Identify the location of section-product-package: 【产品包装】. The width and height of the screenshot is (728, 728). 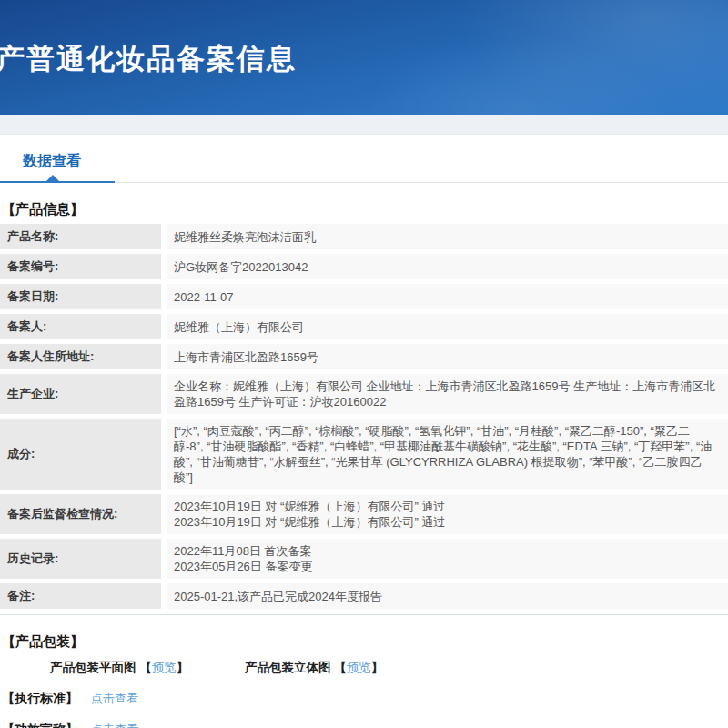
(365, 642).